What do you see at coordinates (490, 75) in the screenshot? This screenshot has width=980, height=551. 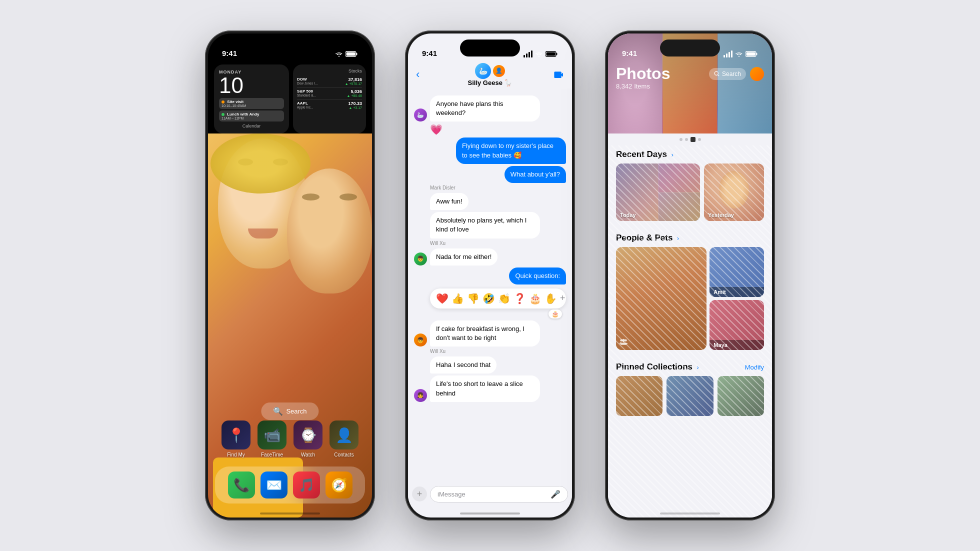 I see `conversation-header: 🦢 👤 Silly Geese 🪿` at bounding box center [490, 75].